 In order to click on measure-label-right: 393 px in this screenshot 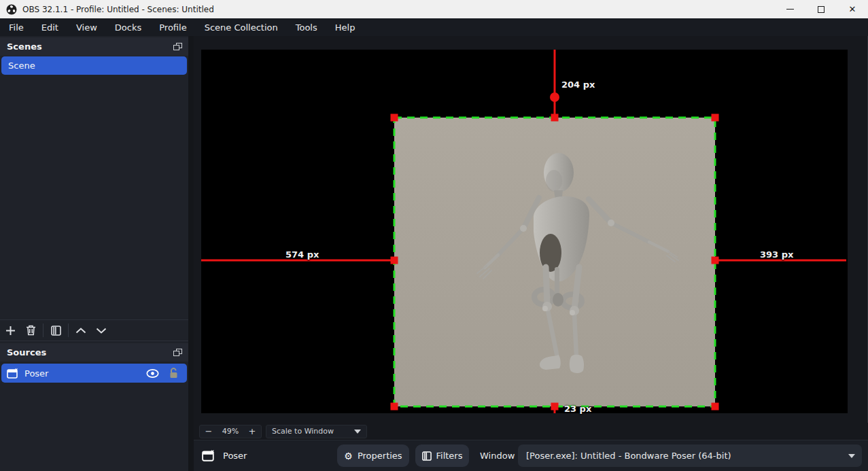, I will do `click(776, 254)`.